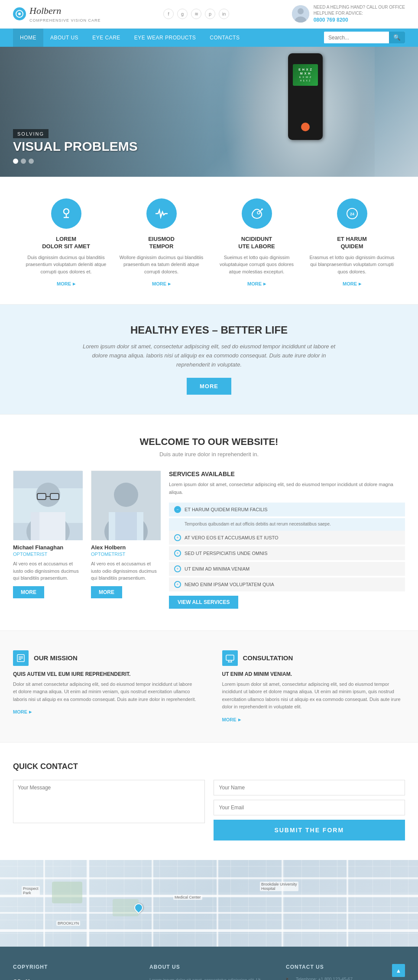 The height and width of the screenshot is (980, 418). Describe the element at coordinates (66, 243) in the screenshot. I see `feature-item-1: LOREMDOLOR SIT AMET Duis dignissim ducim…` at that location.